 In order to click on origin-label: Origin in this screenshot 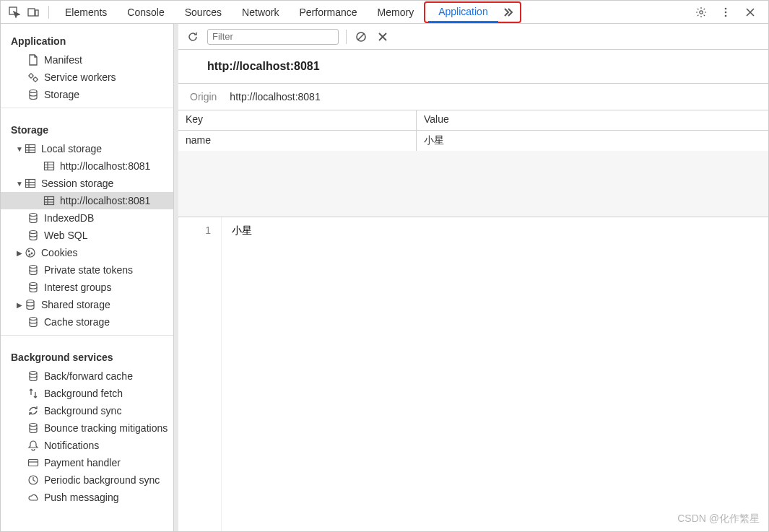, I will do `click(204, 97)`.